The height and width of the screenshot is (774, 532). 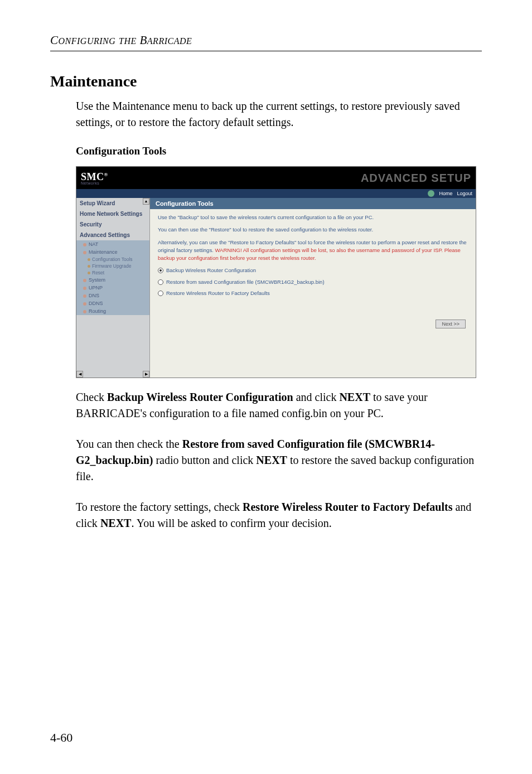 I want to click on radio-factory: Restore Wireless Router to Factory Defau…, so click(x=313, y=293).